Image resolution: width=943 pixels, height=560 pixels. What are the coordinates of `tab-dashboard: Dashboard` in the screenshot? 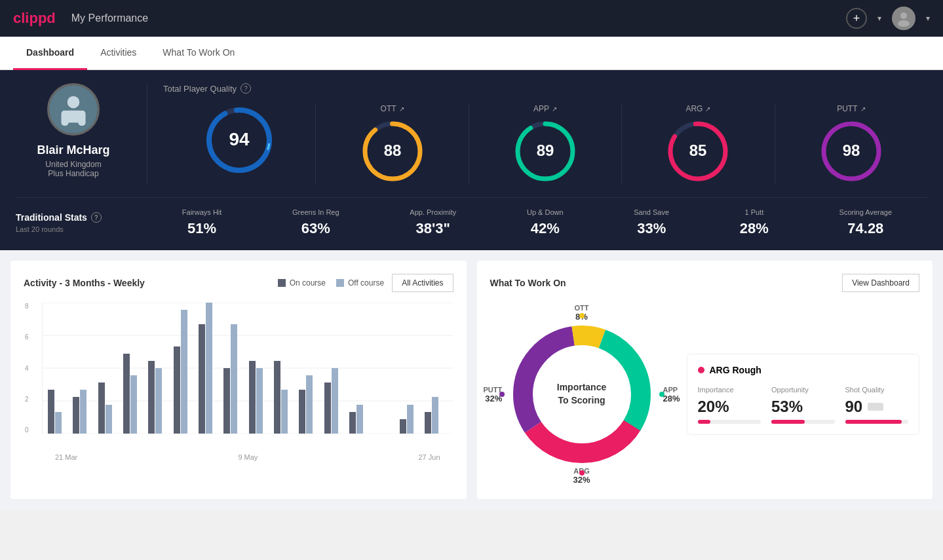 It's located at (50, 54).